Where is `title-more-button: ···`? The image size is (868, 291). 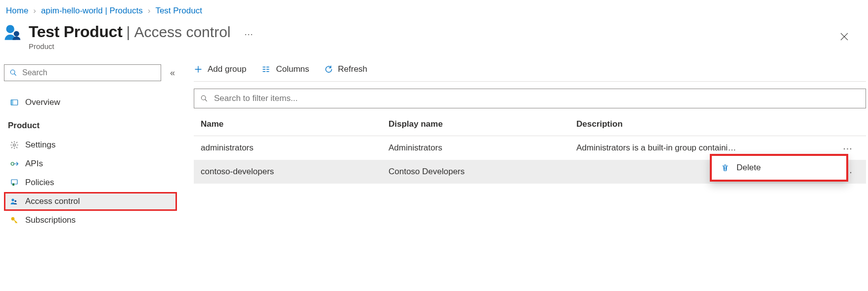
title-more-button: ··· is located at coordinates (249, 35).